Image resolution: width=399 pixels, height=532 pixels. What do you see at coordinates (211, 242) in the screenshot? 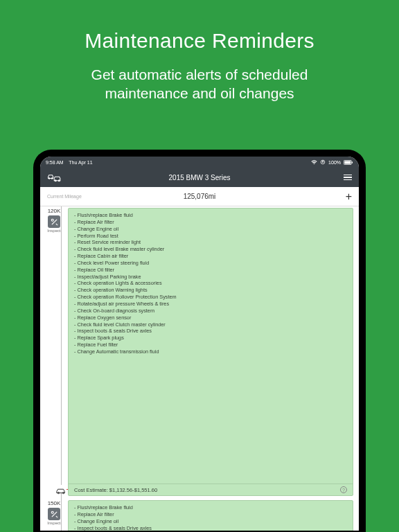
I see `service-item: - Reset Service reminder light` at bounding box center [211, 242].